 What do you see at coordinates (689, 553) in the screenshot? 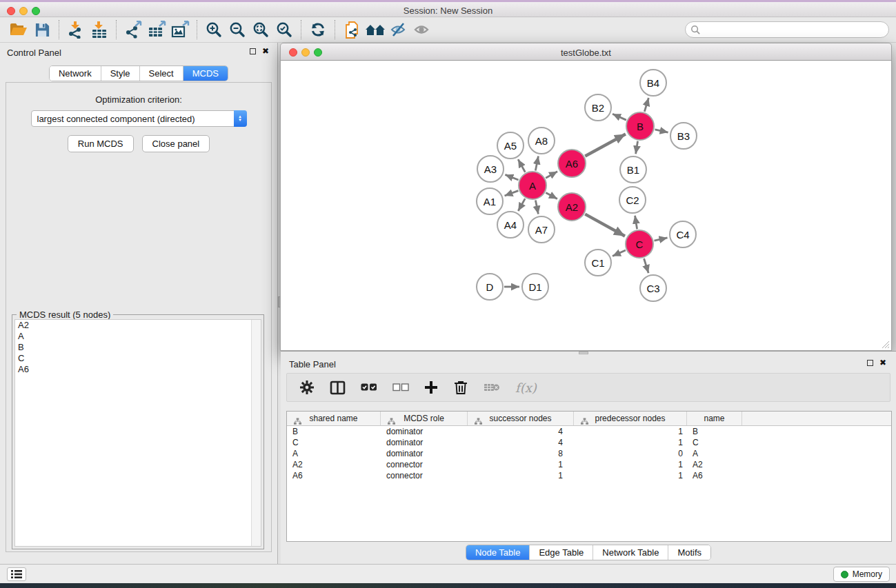
I see `tab-motifs: Motifs` at bounding box center [689, 553].